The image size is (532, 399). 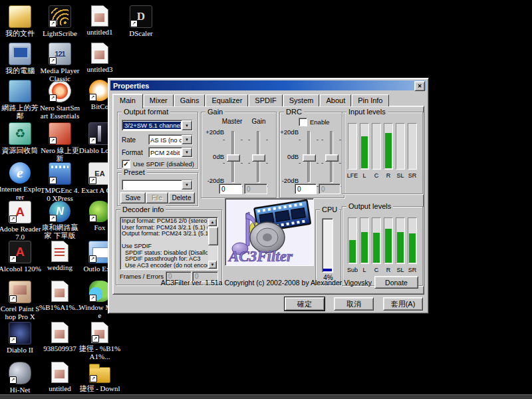 I want to click on tab-pin-info: Pin Info, so click(x=370, y=100).